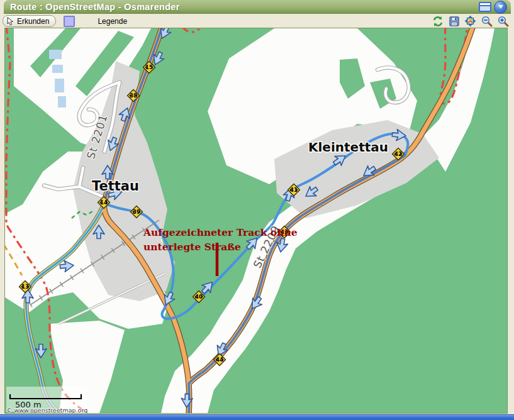 The image size is (514, 420). Describe the element at coordinates (137, 212) in the screenshot. I see `waypoint-number: 39` at that location.